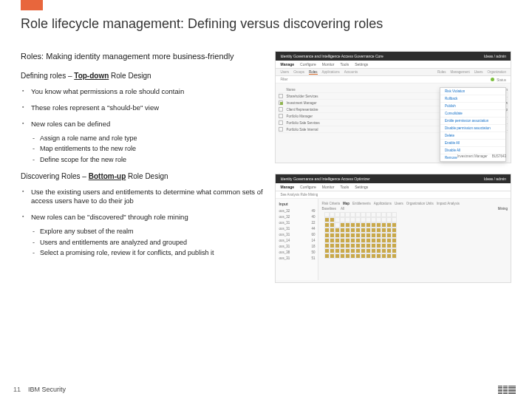  Describe the element at coordinates (473, 143) in the screenshot. I see `menu-item: Enable All` at that location.